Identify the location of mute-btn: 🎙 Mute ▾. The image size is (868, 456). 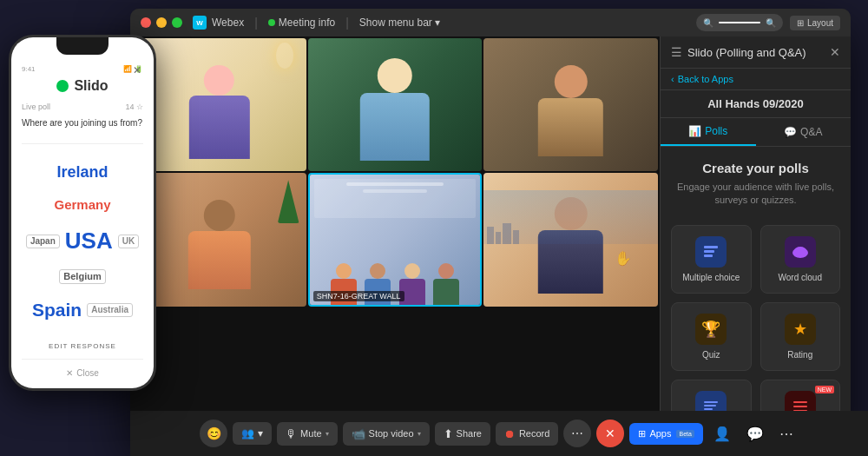
(307, 434).